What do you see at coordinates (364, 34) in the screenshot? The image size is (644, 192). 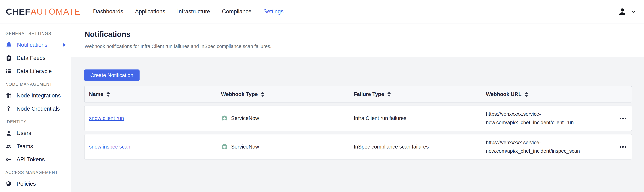 I see `page-title: Notifications` at bounding box center [364, 34].